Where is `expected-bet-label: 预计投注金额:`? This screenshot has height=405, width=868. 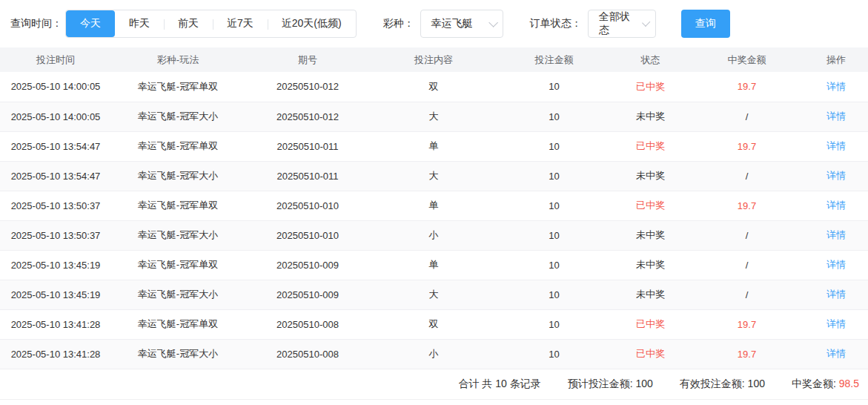
expected-bet-label: 预计投注金额: is located at coordinates (600, 383).